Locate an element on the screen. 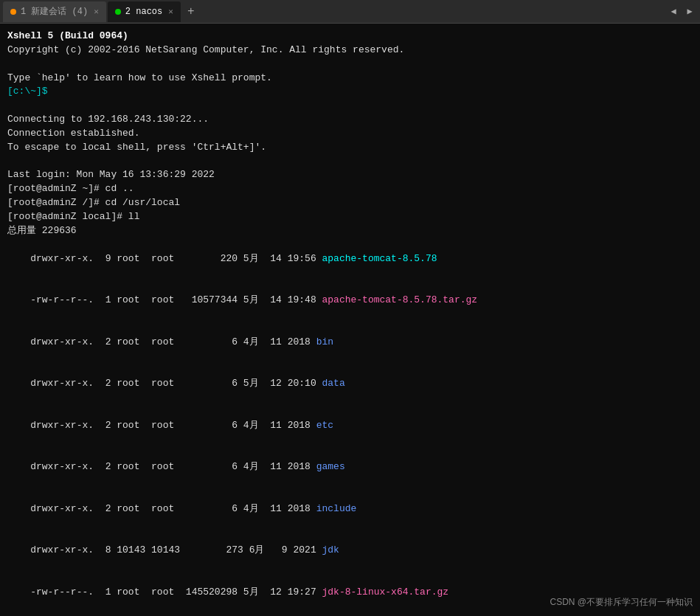  terminal-line-5: Connecting to 192.168.243.130:22... is located at coordinates (350, 120).